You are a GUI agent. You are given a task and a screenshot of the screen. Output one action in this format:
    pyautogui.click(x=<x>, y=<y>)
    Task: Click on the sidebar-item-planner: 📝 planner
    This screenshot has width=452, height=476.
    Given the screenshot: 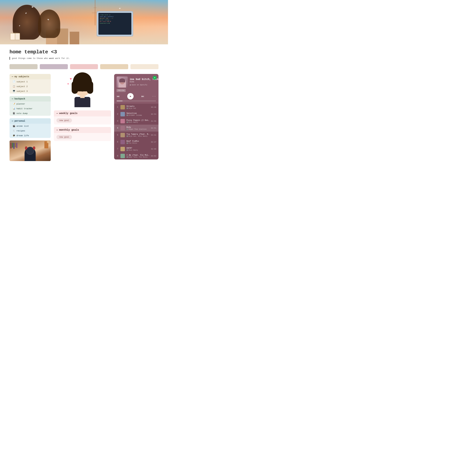 What is the action you would take?
    pyautogui.click(x=30, y=104)
    